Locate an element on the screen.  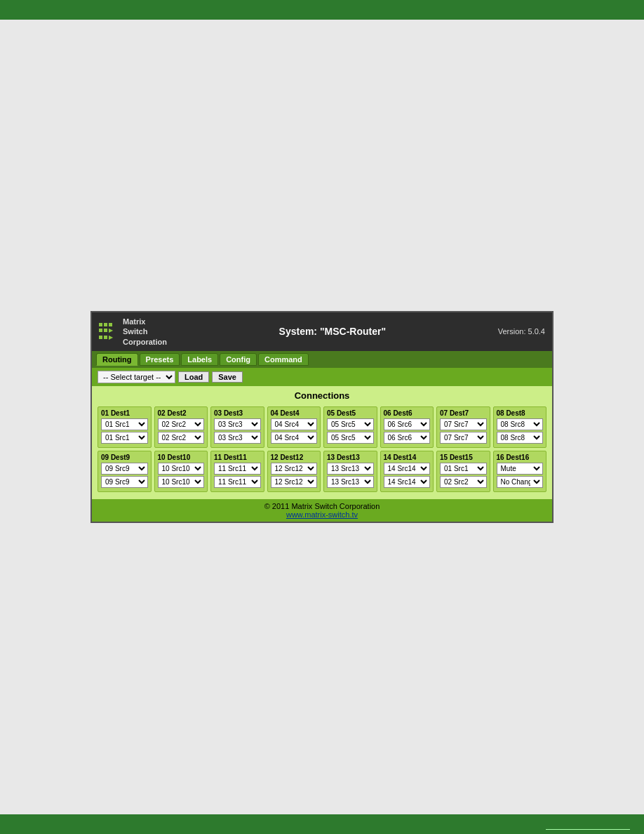
dest-label-d10: 10 Dest10 is located at coordinates (181, 458).